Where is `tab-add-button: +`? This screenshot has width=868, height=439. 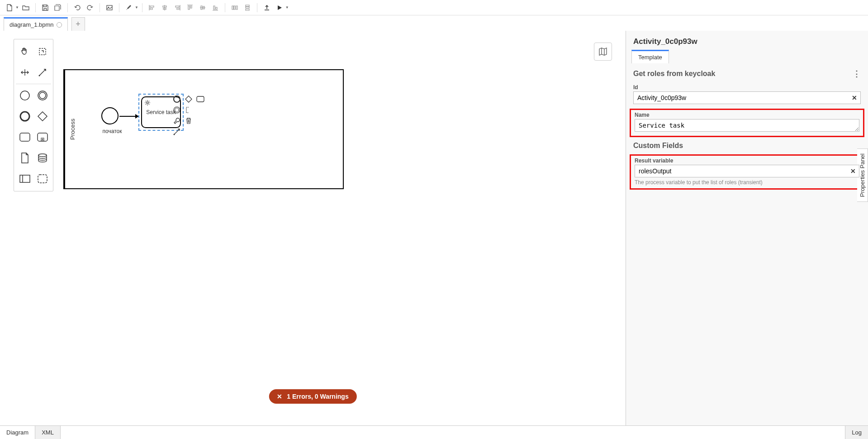
tab-add-button: + is located at coordinates (78, 24).